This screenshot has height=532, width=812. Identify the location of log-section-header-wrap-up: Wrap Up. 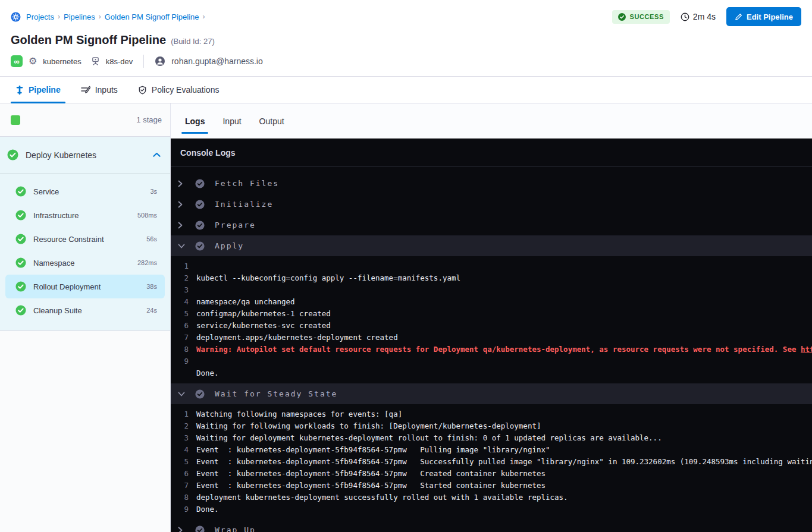
(491, 525).